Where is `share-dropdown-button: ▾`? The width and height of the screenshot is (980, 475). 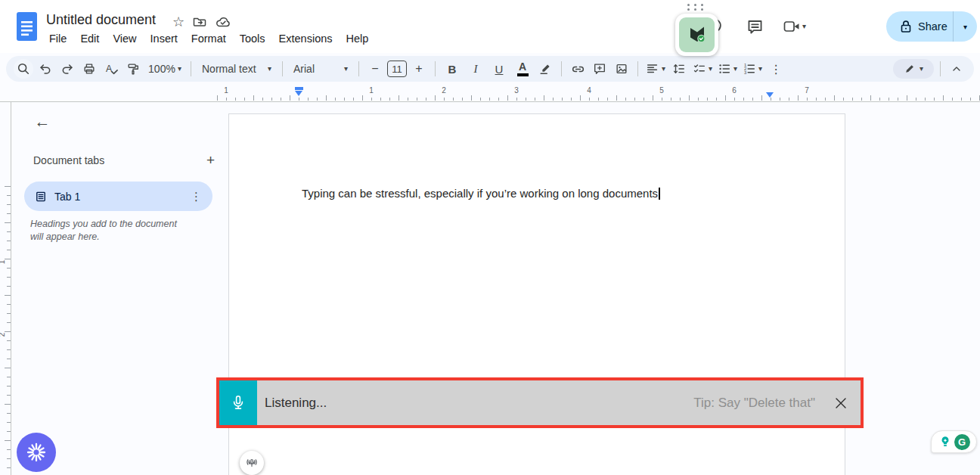
share-dropdown-button: ▾ is located at coordinates (965, 26).